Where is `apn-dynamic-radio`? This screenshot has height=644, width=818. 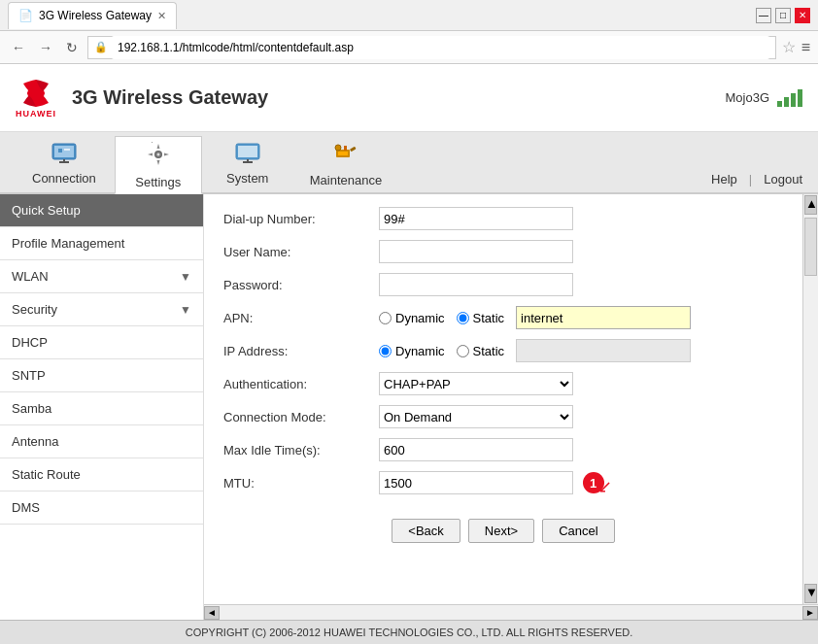 apn-dynamic-radio is located at coordinates (385, 319).